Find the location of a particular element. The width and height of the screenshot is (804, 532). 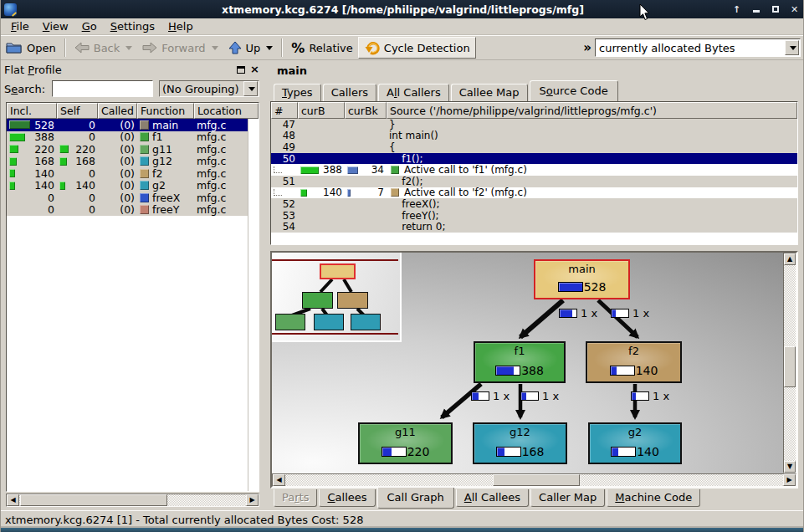

tab-callers: Callers is located at coordinates (350, 92).